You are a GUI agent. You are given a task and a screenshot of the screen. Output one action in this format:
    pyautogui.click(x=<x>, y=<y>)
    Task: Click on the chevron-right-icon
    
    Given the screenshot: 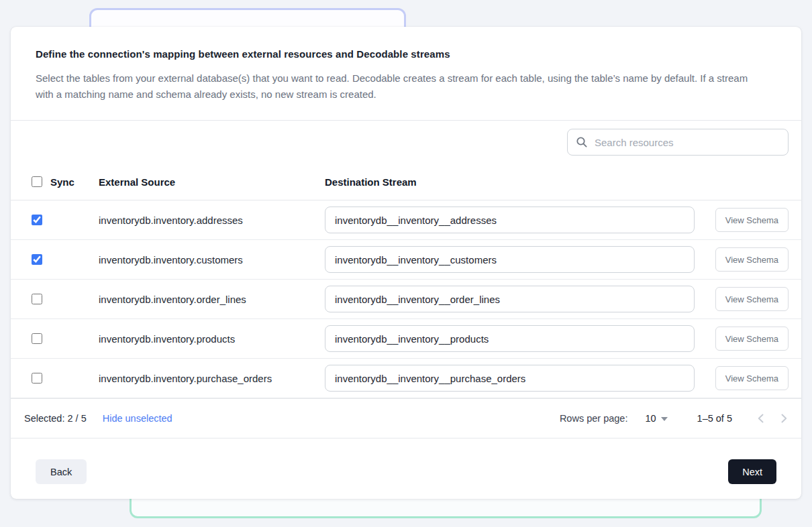 What is the action you would take?
    pyautogui.click(x=784, y=418)
    